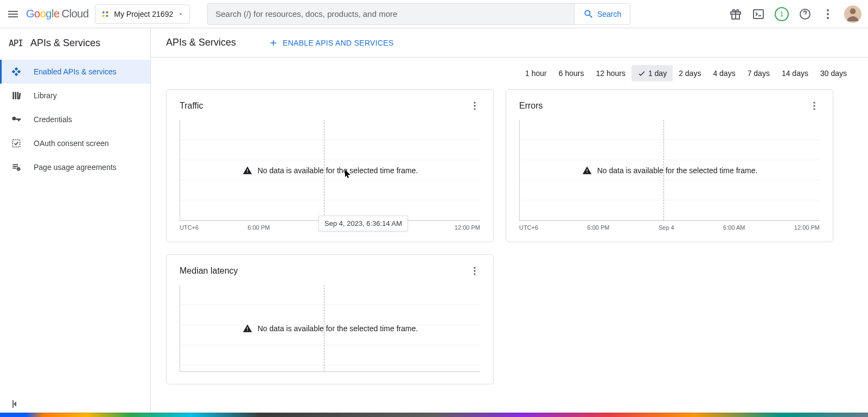 Image resolution: width=868 pixels, height=417 pixels. Describe the element at coordinates (16, 167) in the screenshot. I see `agreement-icon` at that location.